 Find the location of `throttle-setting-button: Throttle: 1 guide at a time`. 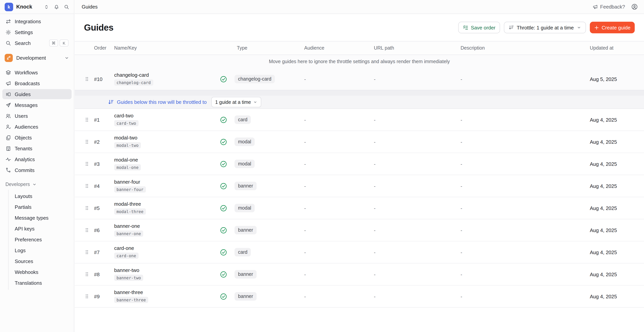

throttle-setting-button: Throttle: 1 guide at a time is located at coordinates (545, 28).